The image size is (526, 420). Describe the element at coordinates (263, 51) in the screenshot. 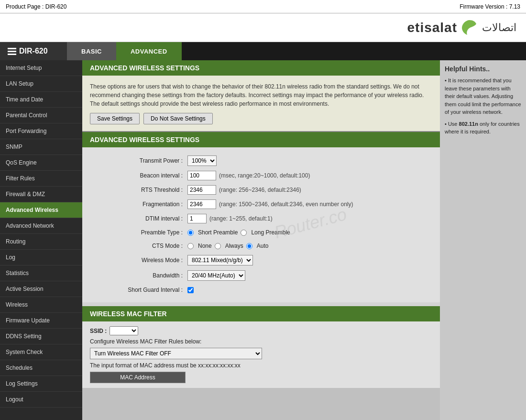

I see `nav-bar: DIR-620 BASIC ADVANCED` at that location.